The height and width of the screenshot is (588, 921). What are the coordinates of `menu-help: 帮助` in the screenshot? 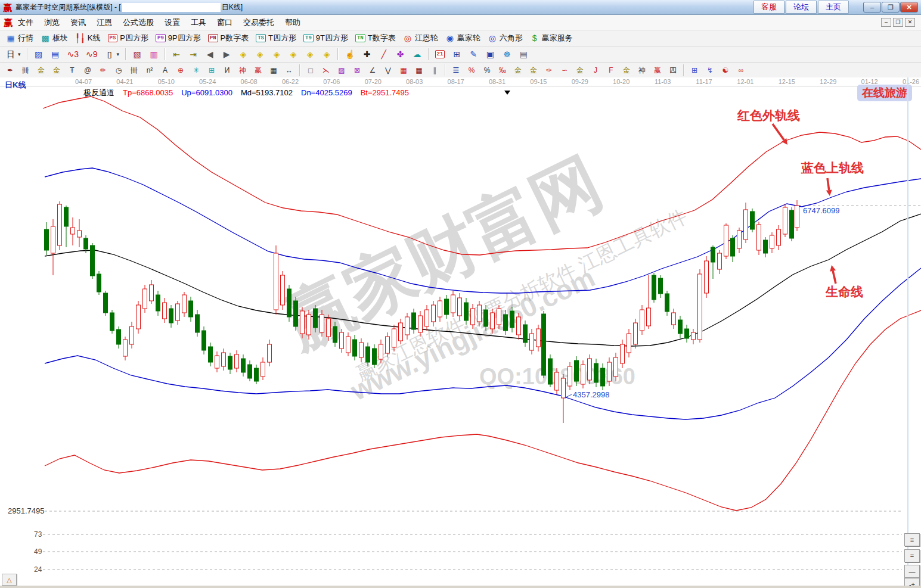 It's located at (293, 23).